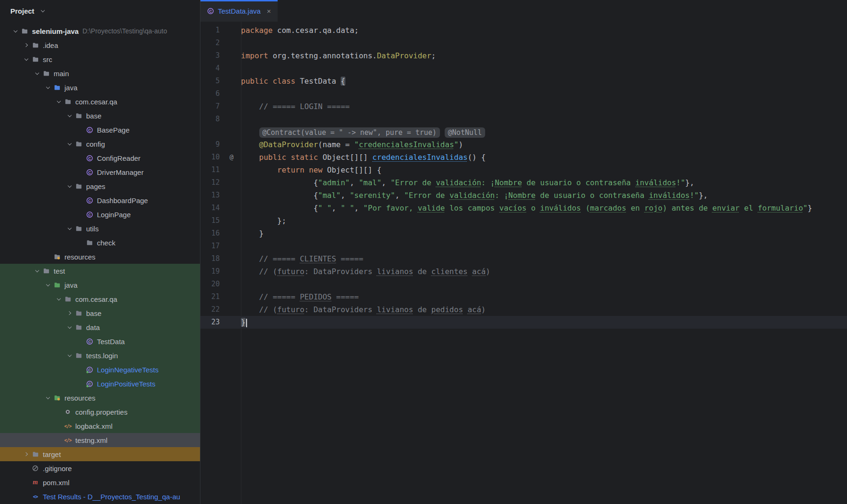  I want to click on tree-item-data: data, so click(100, 327).